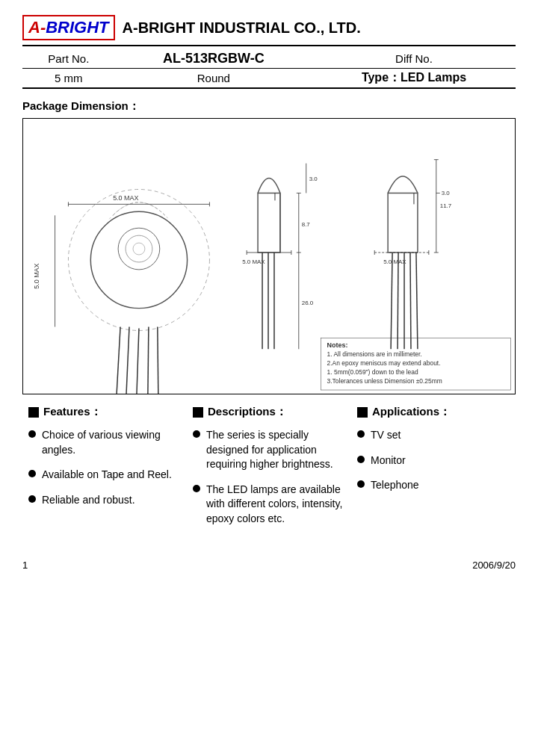  What do you see at coordinates (414, 59) in the screenshot?
I see `diff-no-label: Diff No.` at bounding box center [414, 59].